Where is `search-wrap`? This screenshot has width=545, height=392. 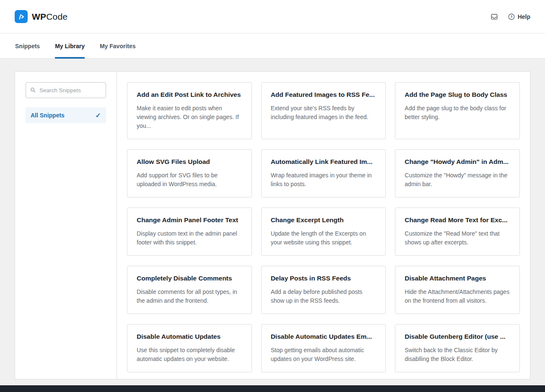
search-wrap is located at coordinates (66, 90).